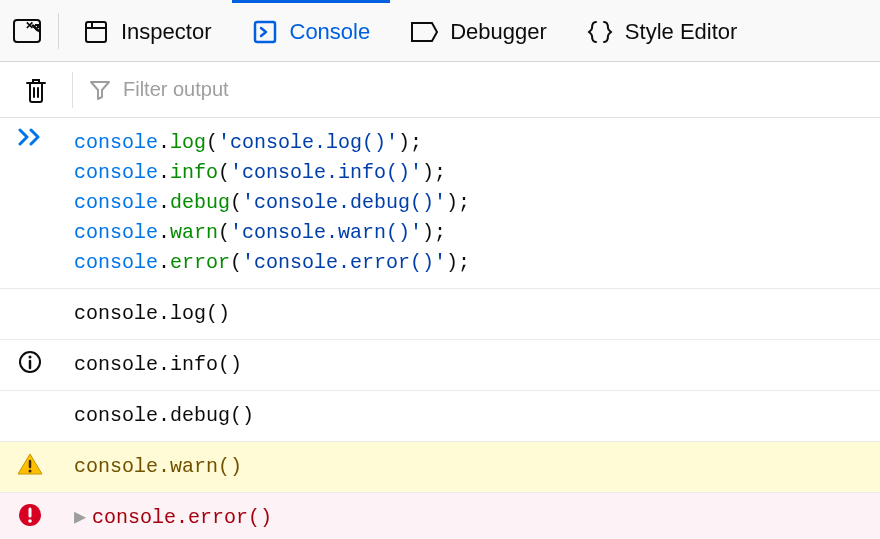 Image resolution: width=880 pixels, height=539 pixels. Describe the element at coordinates (440, 516) in the screenshot. I see `console-message-error: ▶console.error()` at that location.